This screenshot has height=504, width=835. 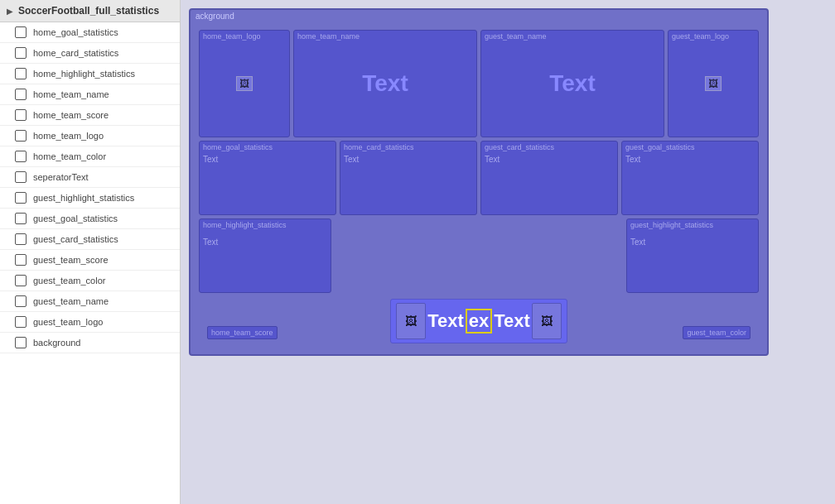 I want to click on home-highlight-label: home_highlight_statistics, so click(x=245, y=225).